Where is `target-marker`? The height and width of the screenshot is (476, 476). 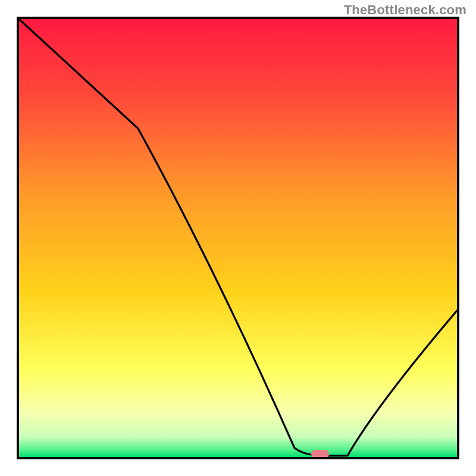 target-marker is located at coordinates (320, 454).